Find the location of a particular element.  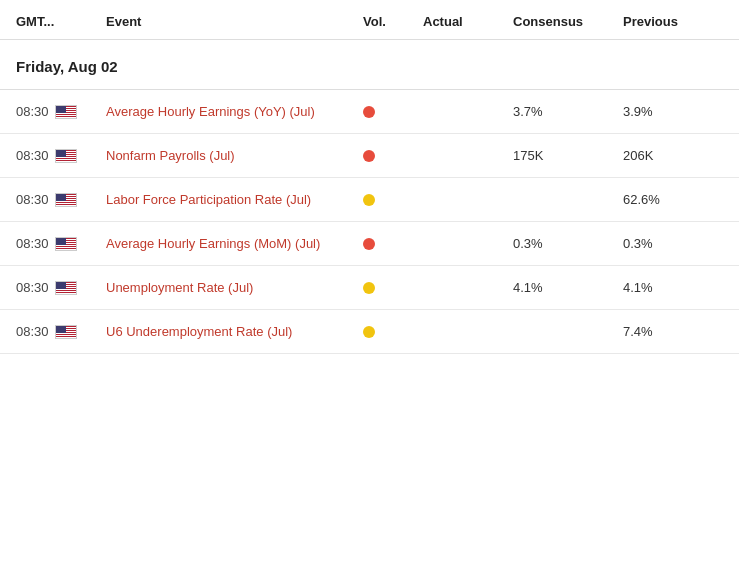

cell-event-0: Average Hourly Earnings (YoY) (Jul) is located at coordinates (234, 112).